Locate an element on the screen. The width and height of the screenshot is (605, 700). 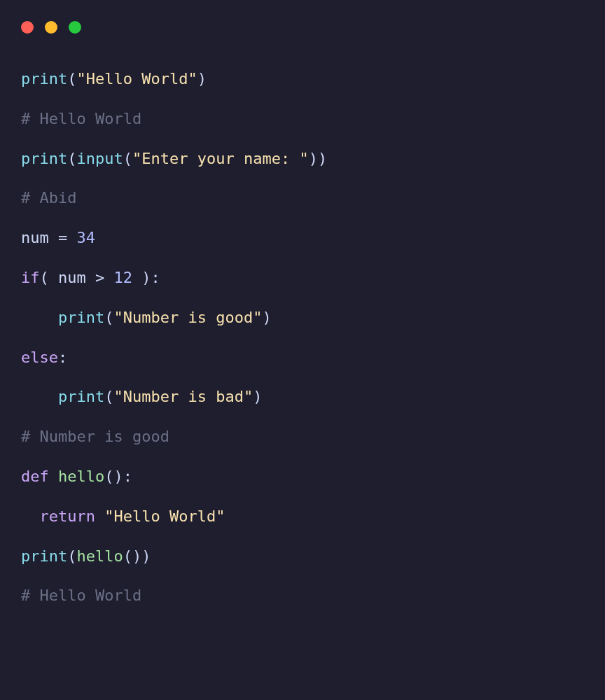
token-call-name: hello is located at coordinates (99, 556).